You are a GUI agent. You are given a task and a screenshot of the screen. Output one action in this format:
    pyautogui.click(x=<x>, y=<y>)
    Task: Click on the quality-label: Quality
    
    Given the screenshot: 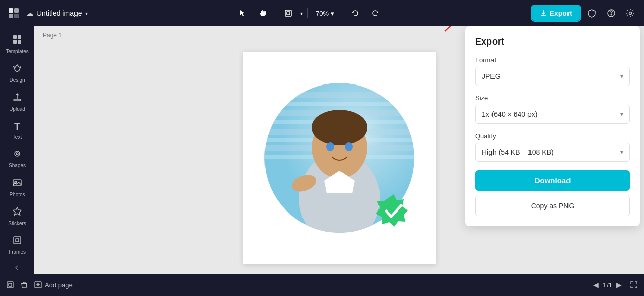 What is the action you would take?
    pyautogui.click(x=552, y=136)
    